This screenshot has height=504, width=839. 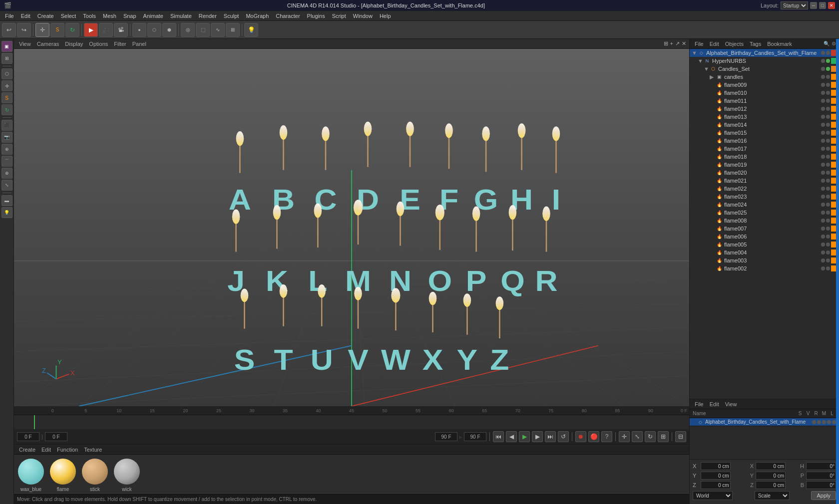 I want to click on menu-window: Window, so click(x=363, y=16).